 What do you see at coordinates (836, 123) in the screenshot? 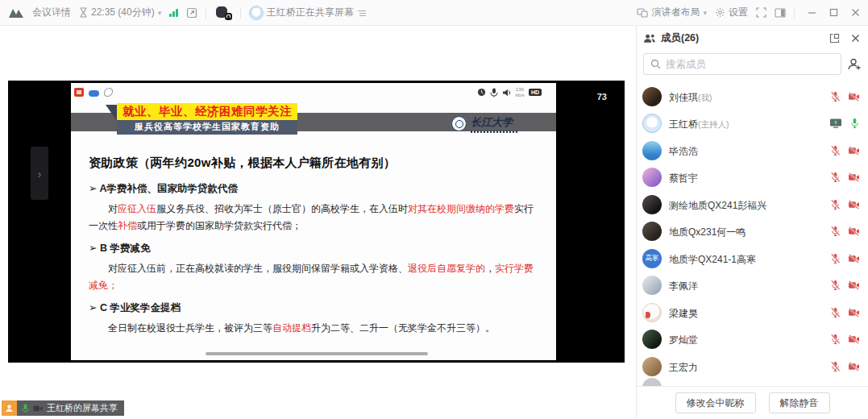
I see `sharing-screen-icon` at bounding box center [836, 123].